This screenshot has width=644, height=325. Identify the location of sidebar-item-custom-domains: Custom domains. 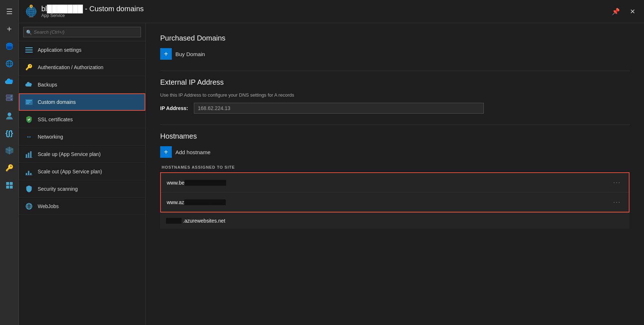
(82, 102).